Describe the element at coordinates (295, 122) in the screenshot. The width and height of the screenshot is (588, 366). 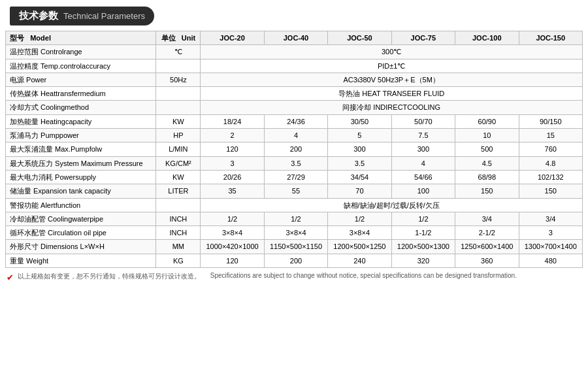
I see `value-cell: 24/36` at that location.